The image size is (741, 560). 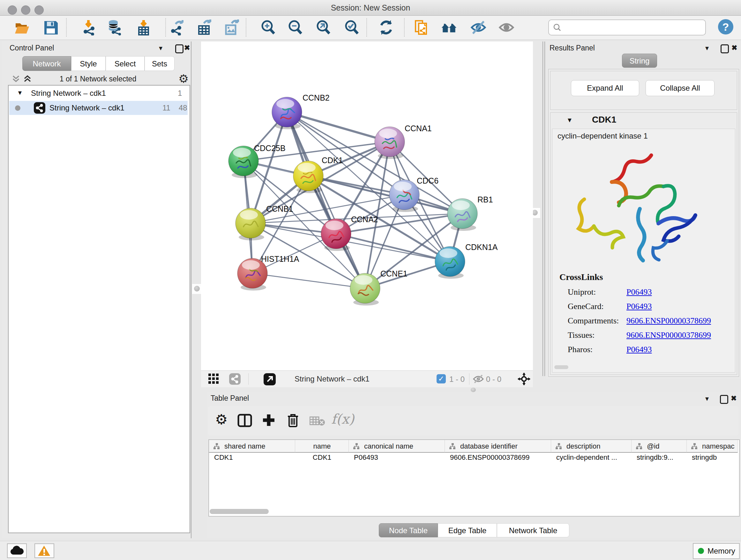 What do you see at coordinates (655, 458) in the screenshot?
I see `table-cell: stringdb:9...` at bounding box center [655, 458].